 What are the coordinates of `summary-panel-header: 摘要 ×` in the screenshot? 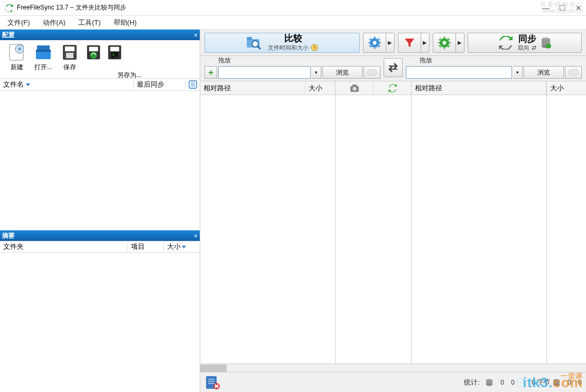 It's located at (100, 236).